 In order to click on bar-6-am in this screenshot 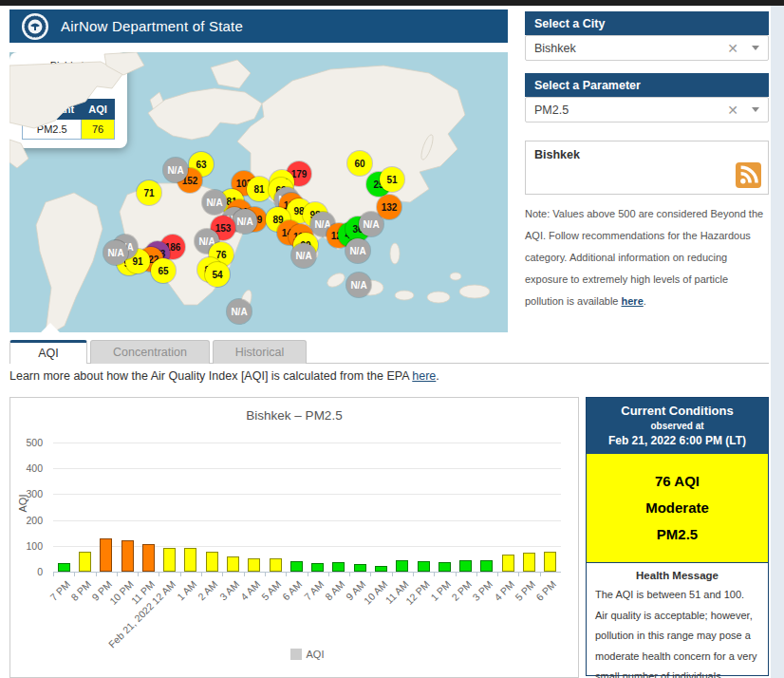, I will do `click(296, 566)`.